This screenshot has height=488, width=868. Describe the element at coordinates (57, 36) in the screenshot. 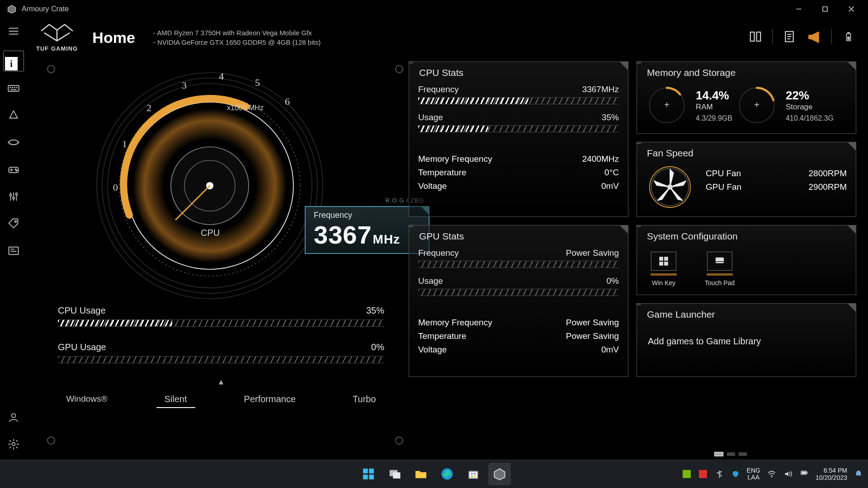

I see `tuf-logo: TUF GAMING` at that location.